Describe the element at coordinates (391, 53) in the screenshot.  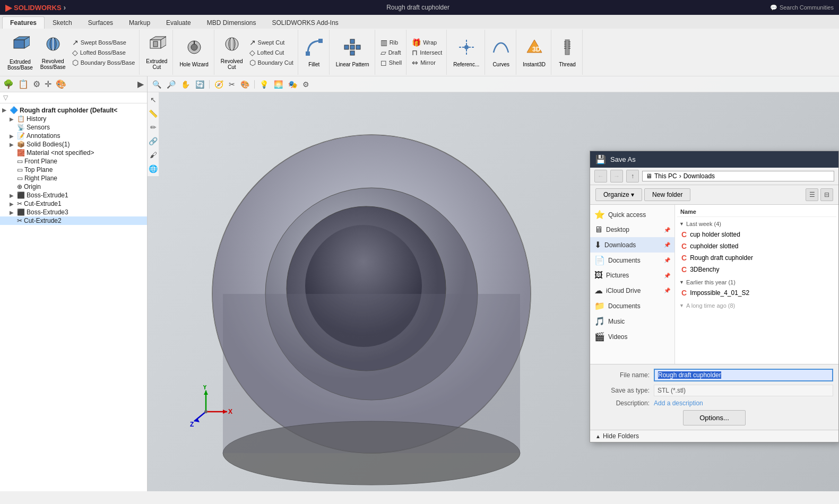
I see `draft-button: ▱ Draft` at that location.